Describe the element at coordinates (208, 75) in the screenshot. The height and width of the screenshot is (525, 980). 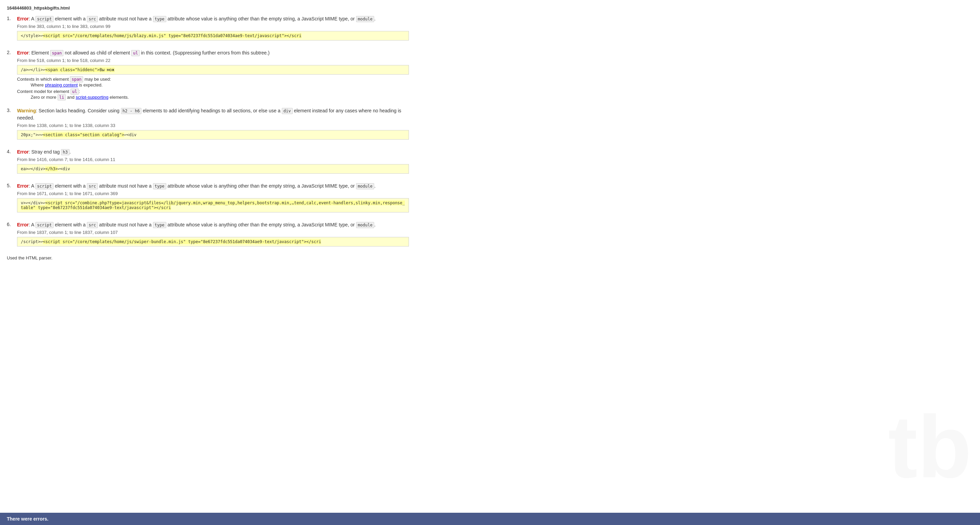
I see `error-item-2: Error: Element span not allowed as child…` at that location.